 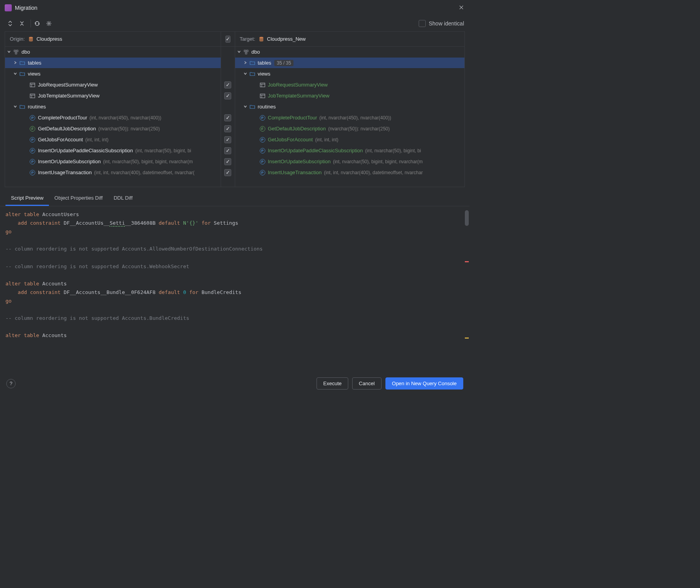 What do you see at coordinates (235, 8) in the screenshot?
I see `titlebar: Migration` at bounding box center [235, 8].